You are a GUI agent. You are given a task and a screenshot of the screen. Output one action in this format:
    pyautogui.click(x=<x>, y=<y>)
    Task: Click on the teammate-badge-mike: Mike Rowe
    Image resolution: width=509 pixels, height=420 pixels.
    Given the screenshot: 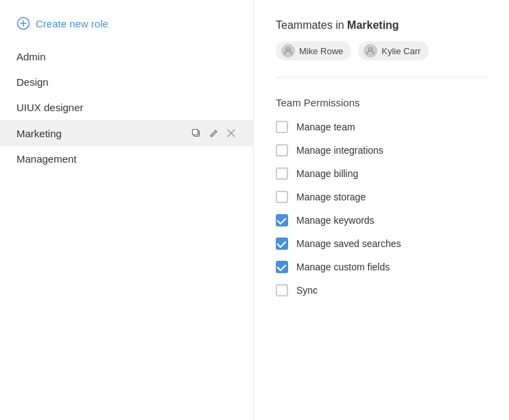 What is the action you would take?
    pyautogui.click(x=313, y=51)
    